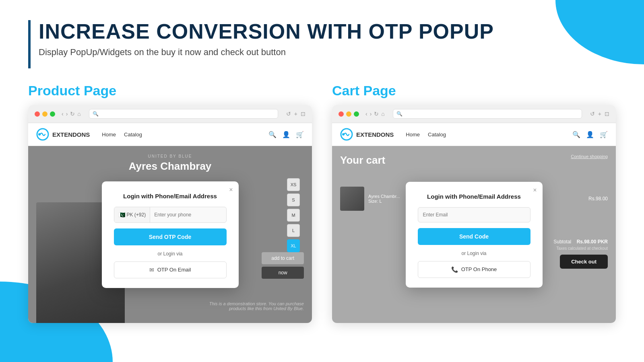 This screenshot has height=362, width=644. What do you see at coordinates (300, 134) in the screenshot?
I see `cart-action-icon: 🛒` at bounding box center [300, 134].